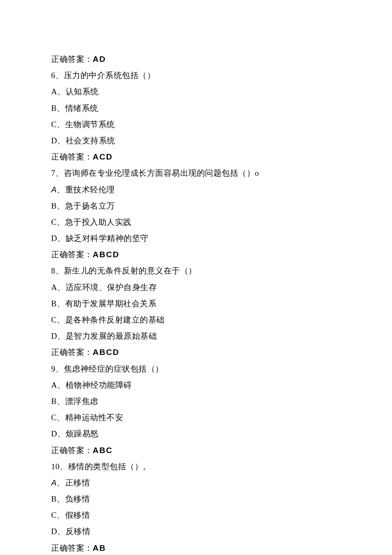 The width and height of the screenshot is (392, 555). Describe the element at coordinates (103, 450) in the screenshot. I see `answer-value: ABC` at that location.